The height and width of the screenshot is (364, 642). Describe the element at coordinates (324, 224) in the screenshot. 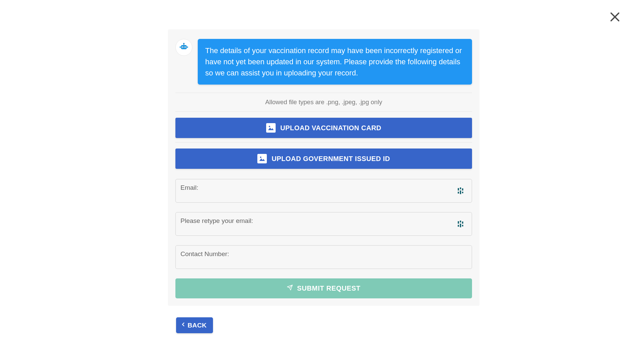

I see `email-confirm-field` at that location.